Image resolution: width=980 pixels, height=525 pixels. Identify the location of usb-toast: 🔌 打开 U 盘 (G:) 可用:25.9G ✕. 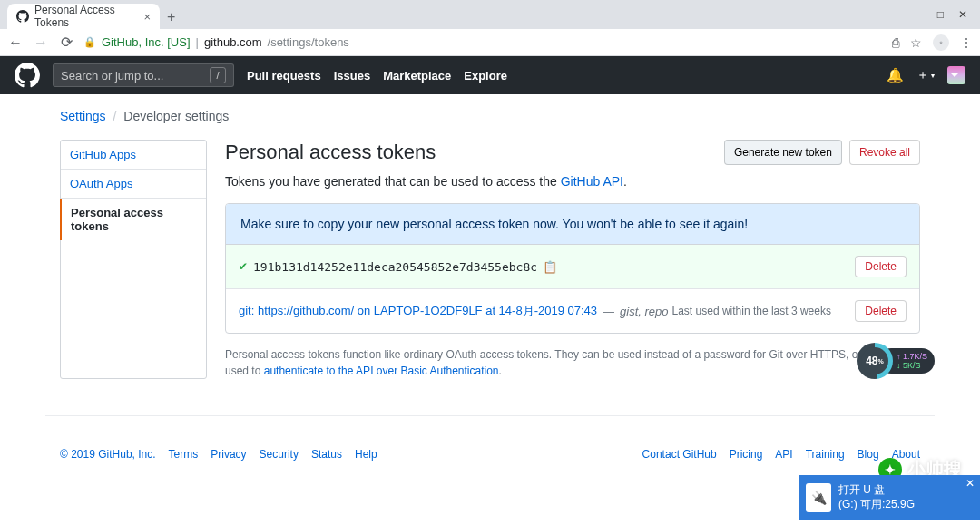
(889, 497).